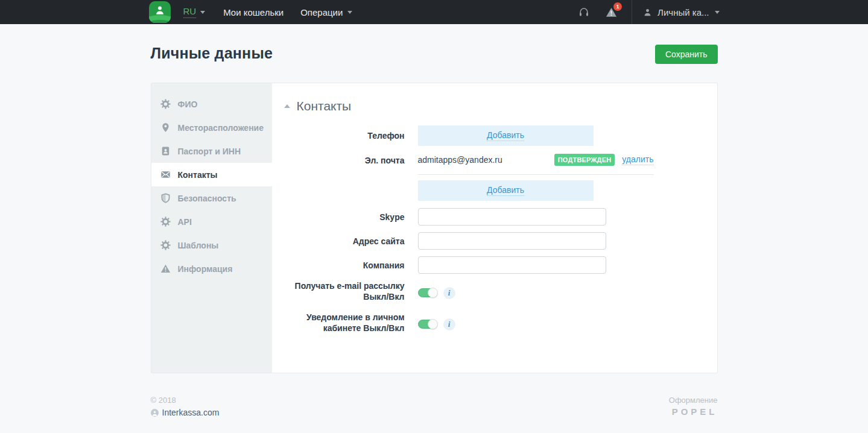  I want to click on settings-sidebar: ФИО Месторасположение Паспорт и ИНН Конт…, so click(212, 228).